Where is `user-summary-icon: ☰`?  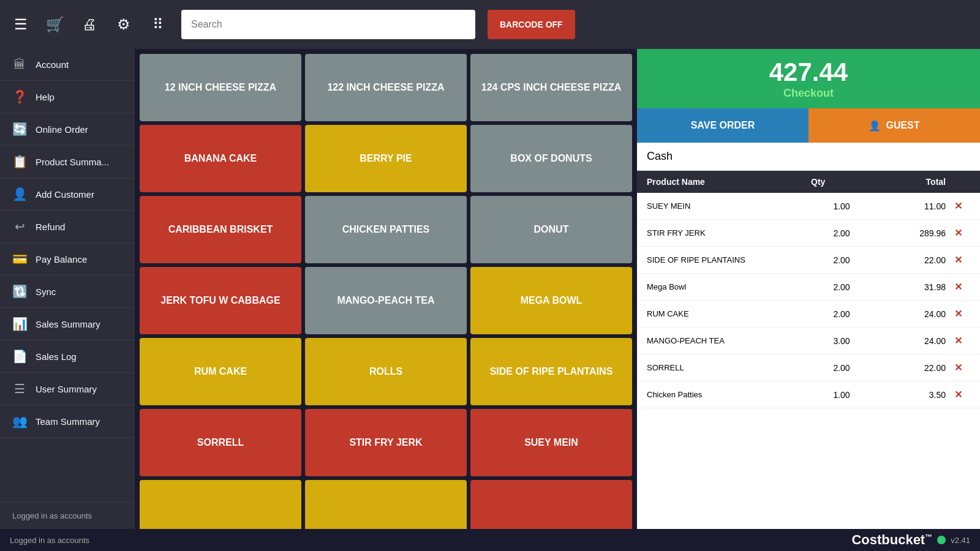
user-summary-icon: ☰ is located at coordinates (20, 389).